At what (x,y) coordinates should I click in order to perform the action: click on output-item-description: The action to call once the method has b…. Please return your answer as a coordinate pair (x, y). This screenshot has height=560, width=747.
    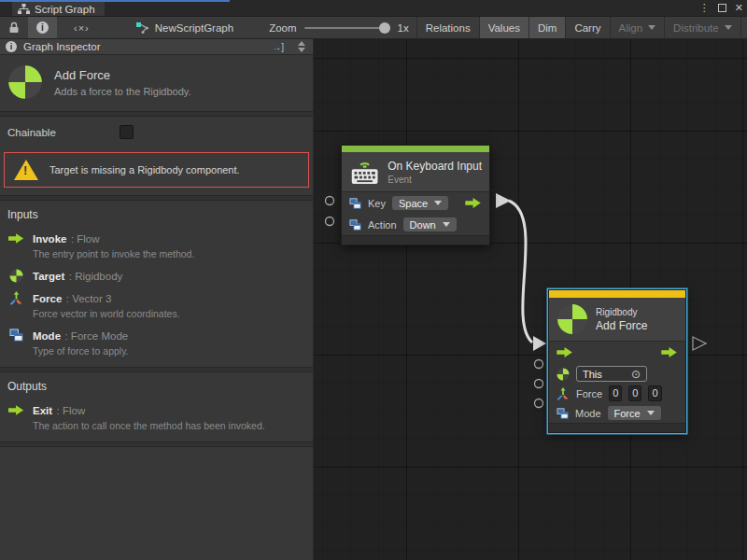
    Looking at the image, I should click on (157, 427).